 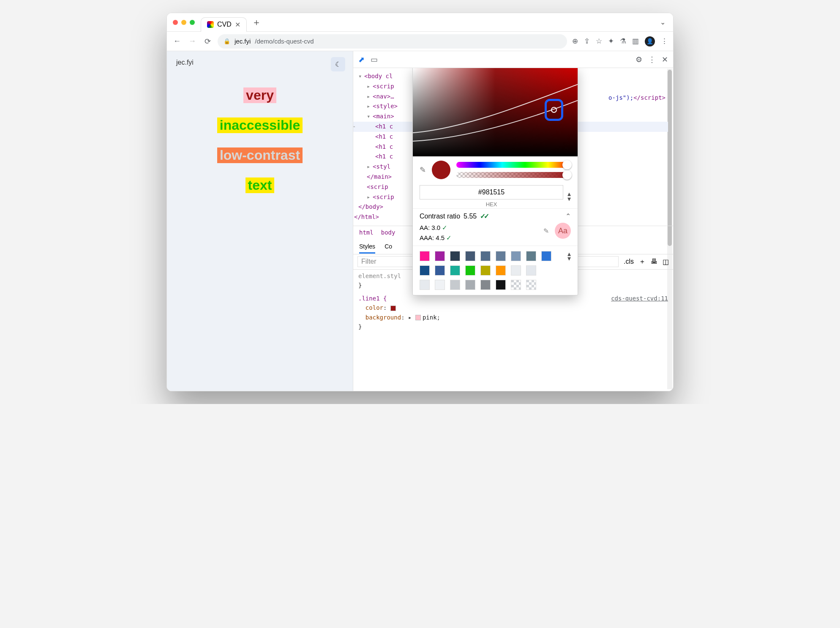 I want to click on contrast-label: Contrast ratio, so click(x=440, y=216).